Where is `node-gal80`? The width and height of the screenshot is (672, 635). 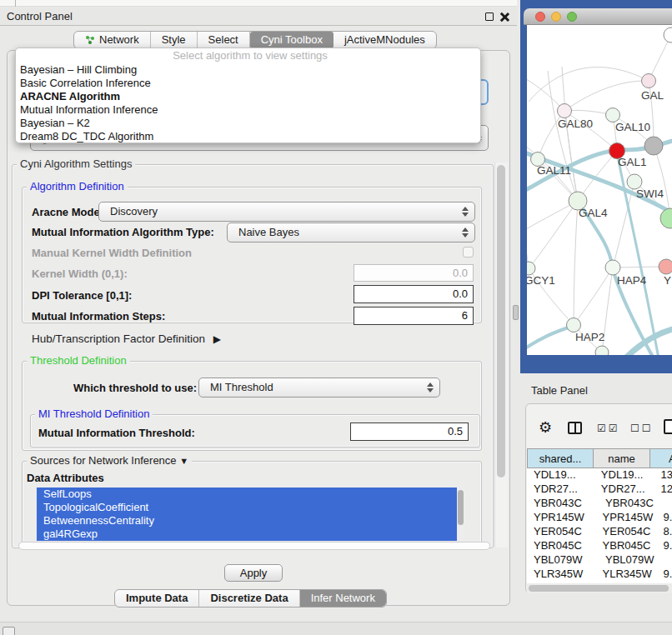 node-gal80 is located at coordinates (565, 112).